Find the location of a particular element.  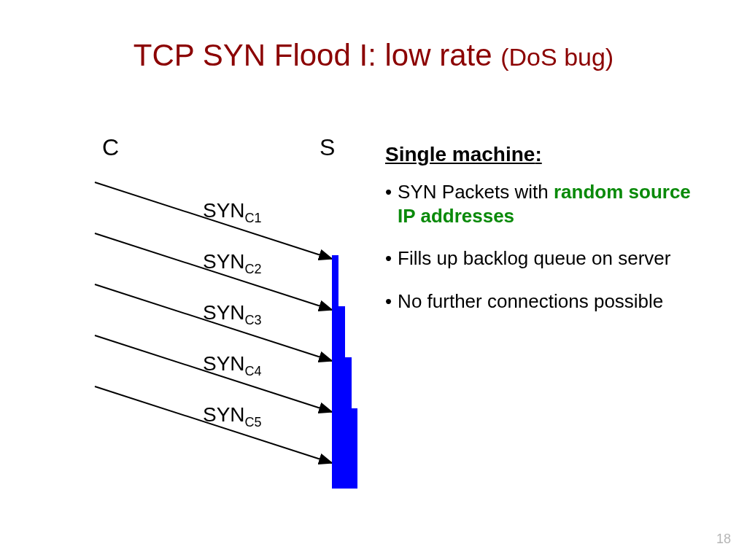

syn2-prefix: SYN is located at coordinates (224, 261).